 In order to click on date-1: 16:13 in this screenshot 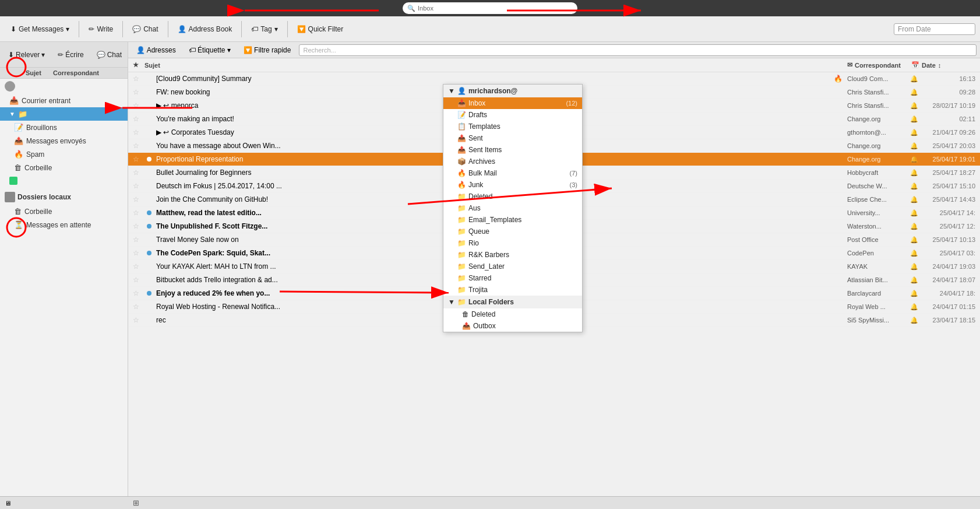, I will do `click(949, 79)`.